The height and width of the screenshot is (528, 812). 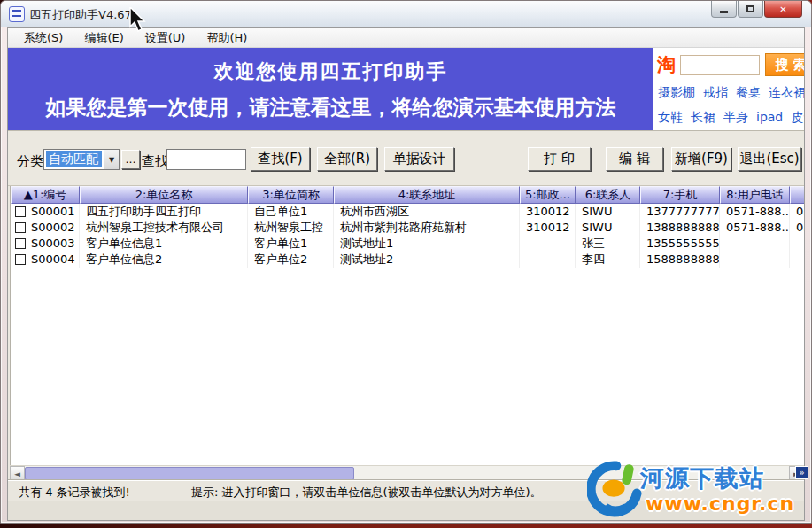 What do you see at coordinates (164, 195) in the screenshot?
I see `header-name: 2:单位名称` at bounding box center [164, 195].